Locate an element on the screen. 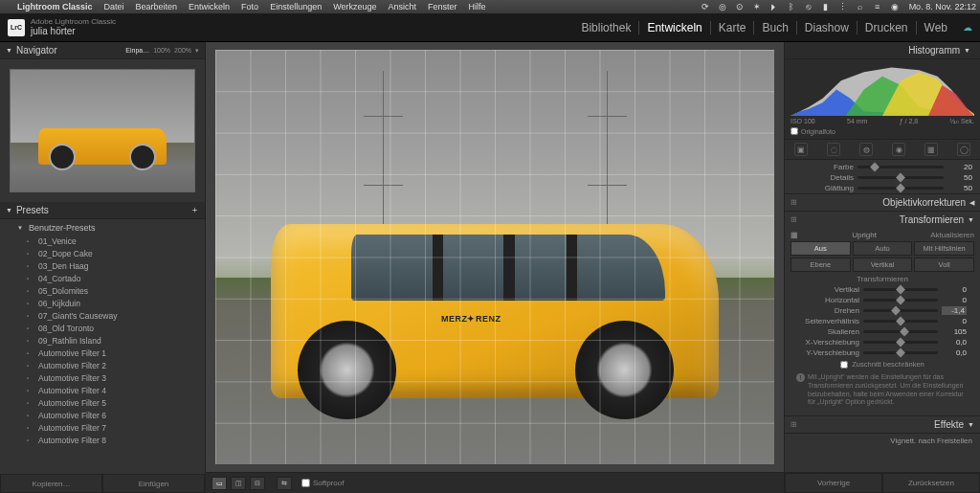 This screenshot has height=493, width=980. battery-icon: ▮ is located at coordinates (826, 7).